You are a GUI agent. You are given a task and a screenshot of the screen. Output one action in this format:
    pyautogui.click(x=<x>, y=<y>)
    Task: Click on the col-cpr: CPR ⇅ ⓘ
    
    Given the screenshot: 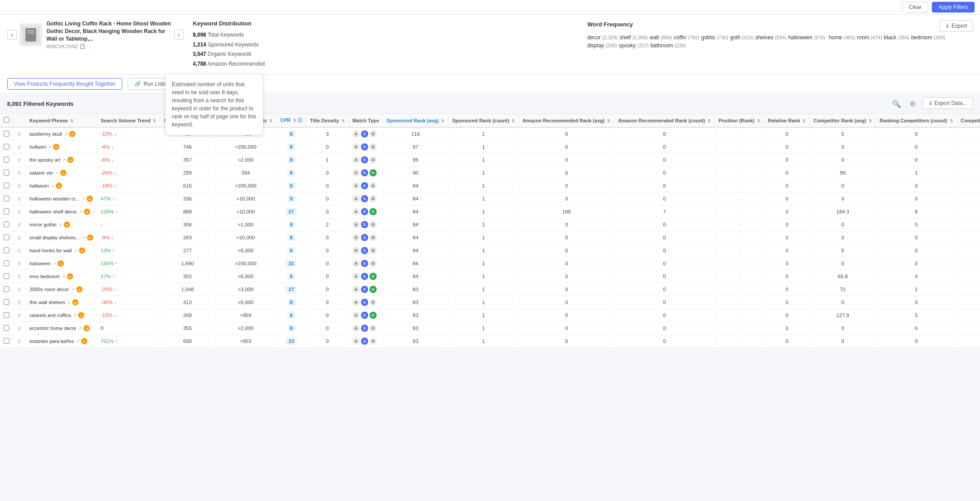 What is the action you would take?
    pyautogui.click(x=291, y=121)
    